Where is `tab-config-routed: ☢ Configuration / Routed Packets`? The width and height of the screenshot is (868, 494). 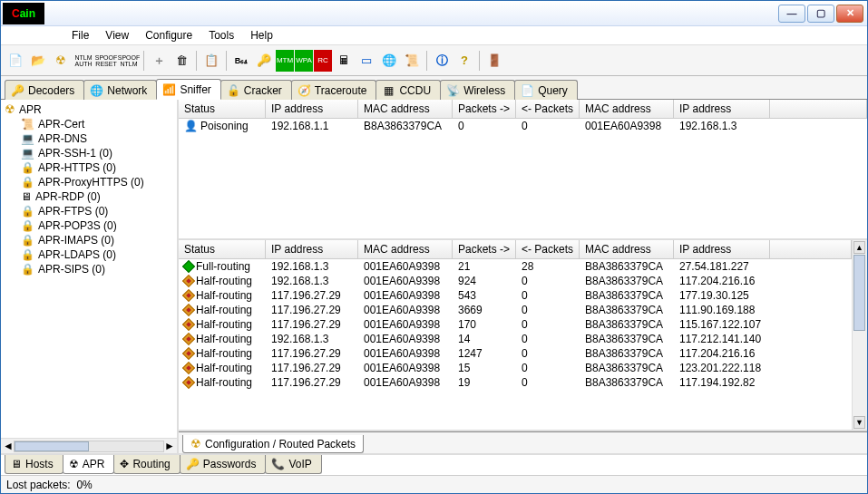
tab-config-routed: ☢ Configuration / Routed Packets is located at coordinates (273, 444).